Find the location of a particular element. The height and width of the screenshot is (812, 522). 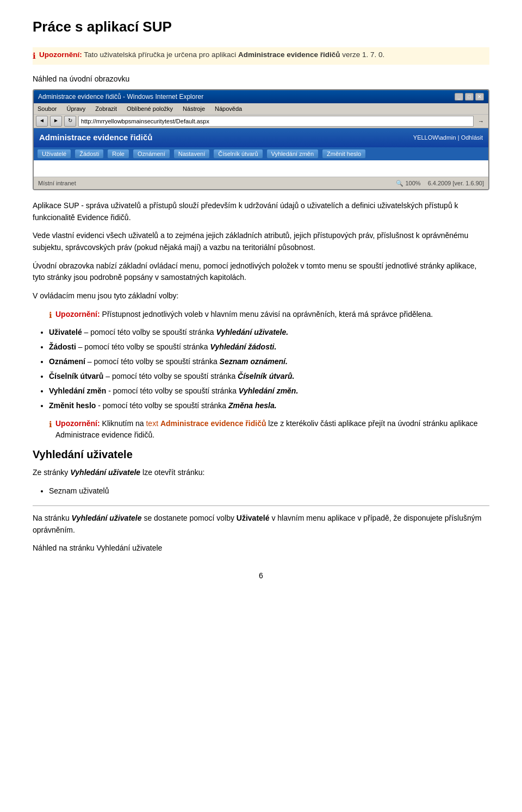

app-screen-body is located at coordinates (261, 168).